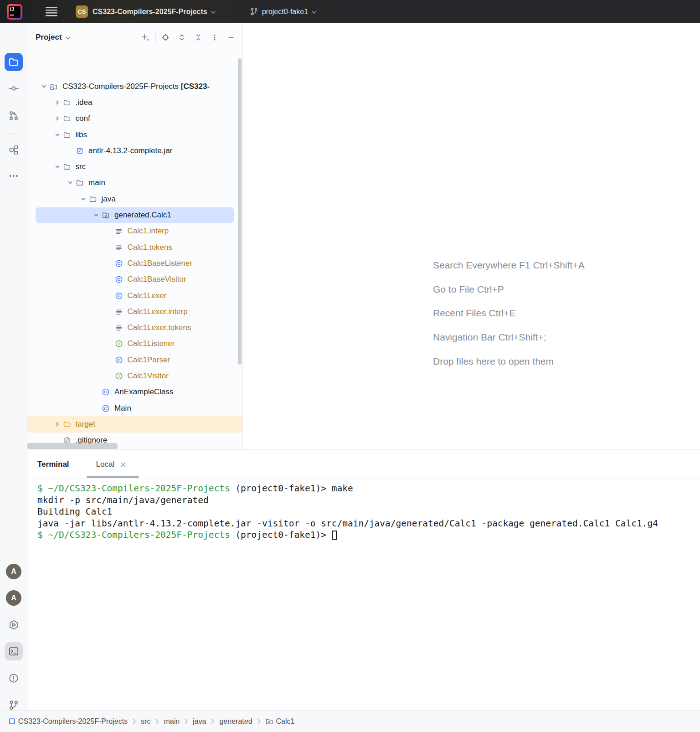  I want to click on expand-all-icon, so click(182, 37).